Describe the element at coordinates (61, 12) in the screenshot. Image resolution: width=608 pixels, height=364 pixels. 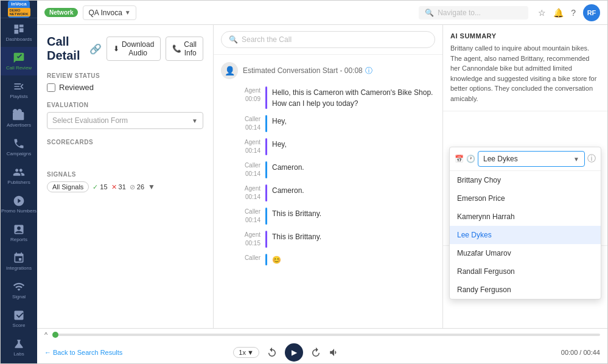
I see `network-badge: Network` at that location.